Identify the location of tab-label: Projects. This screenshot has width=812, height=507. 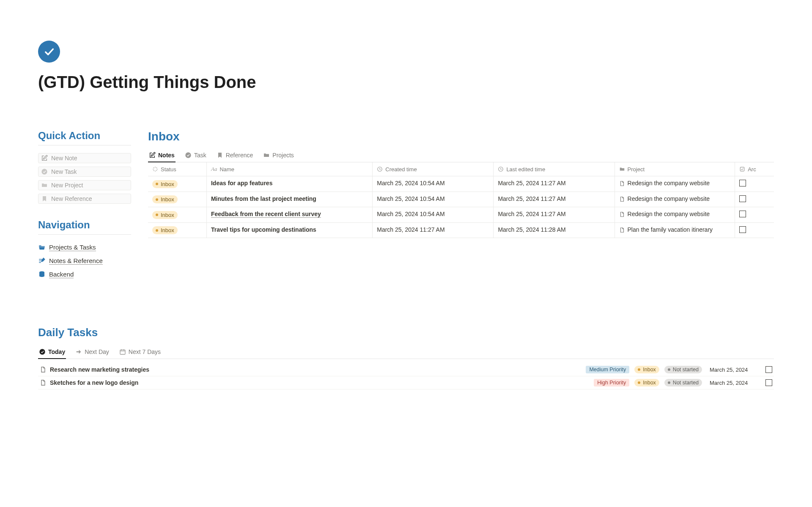
(283, 155).